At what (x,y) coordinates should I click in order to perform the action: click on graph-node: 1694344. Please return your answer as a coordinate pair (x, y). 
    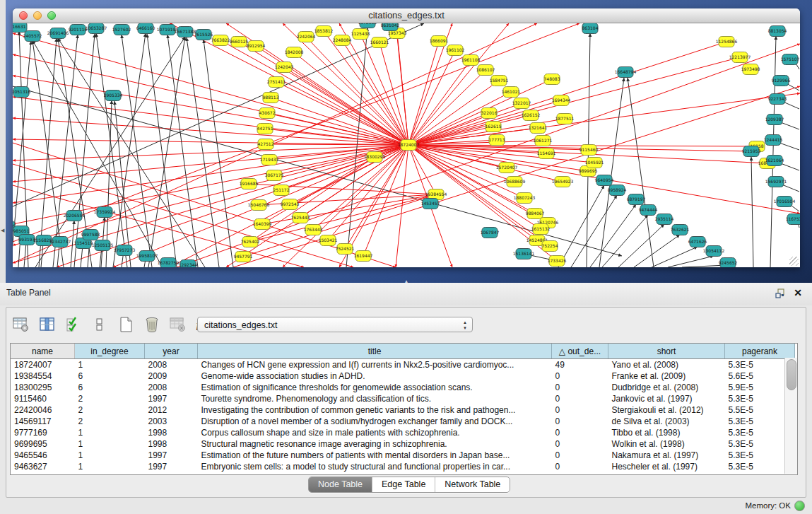
    Looking at the image, I should click on (561, 100).